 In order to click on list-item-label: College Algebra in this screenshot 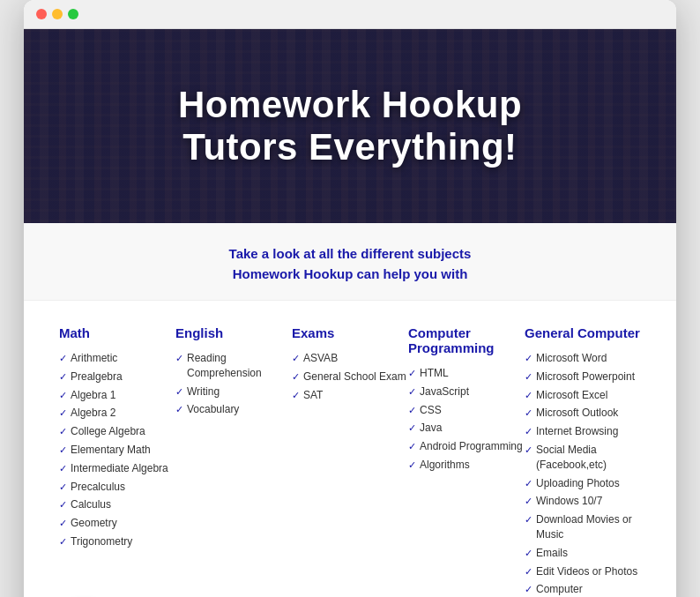, I will do `click(108, 432)`.